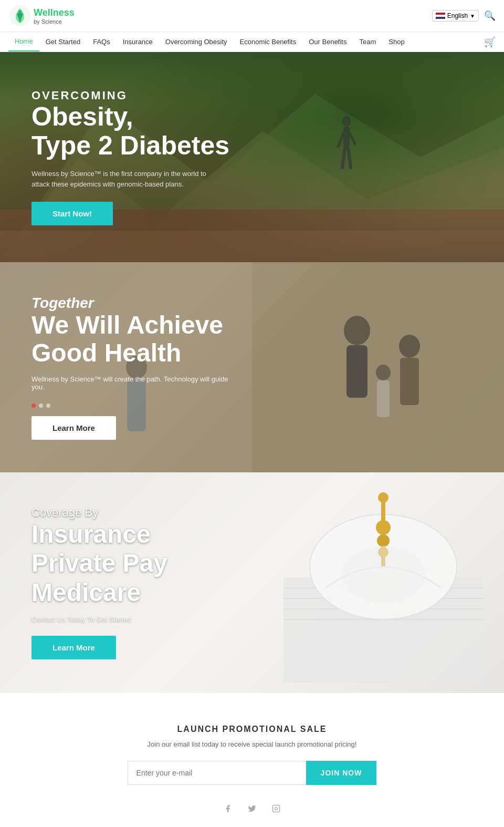  Describe the element at coordinates (228, 809) in the screenshot. I see `facebook-icon` at that location.